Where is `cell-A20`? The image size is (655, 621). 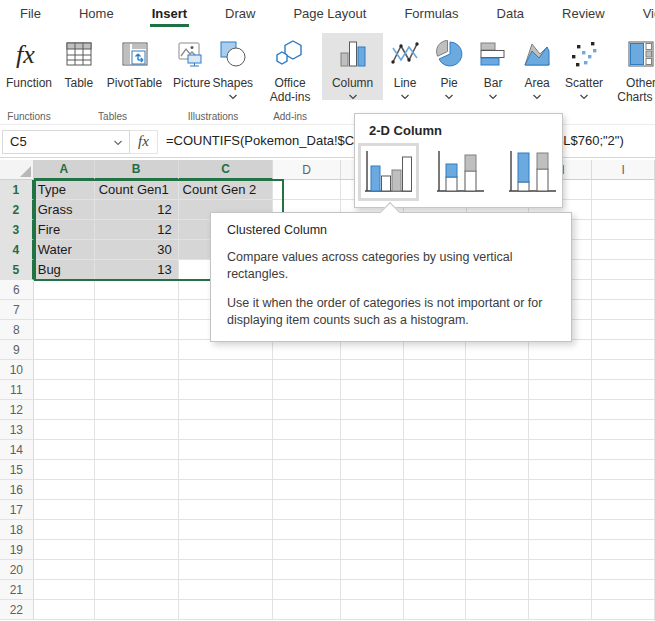
cell-A20 is located at coordinates (64, 570).